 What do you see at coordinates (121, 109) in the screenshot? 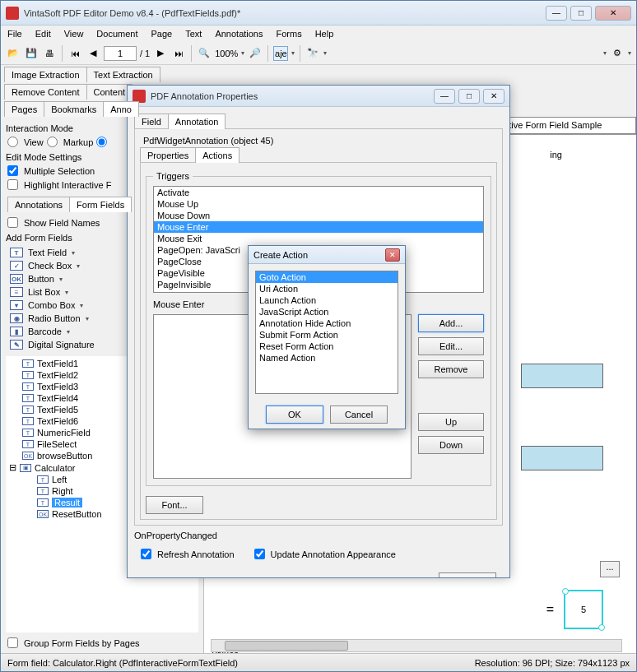
I see `tab-anno: Anno` at bounding box center [121, 109].